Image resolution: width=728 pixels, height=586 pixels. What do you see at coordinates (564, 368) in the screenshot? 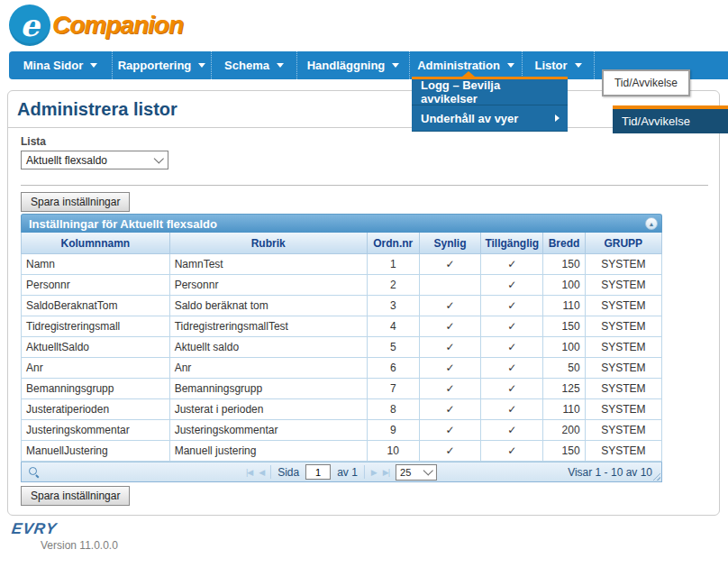
I see `table-cell: 50` at bounding box center [564, 368].